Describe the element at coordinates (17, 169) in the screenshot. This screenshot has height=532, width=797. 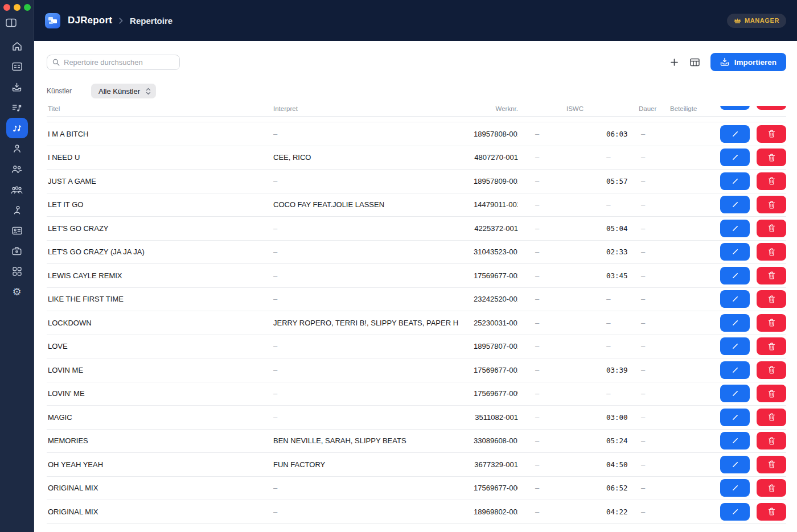
I see `sidebar-item-team` at that location.